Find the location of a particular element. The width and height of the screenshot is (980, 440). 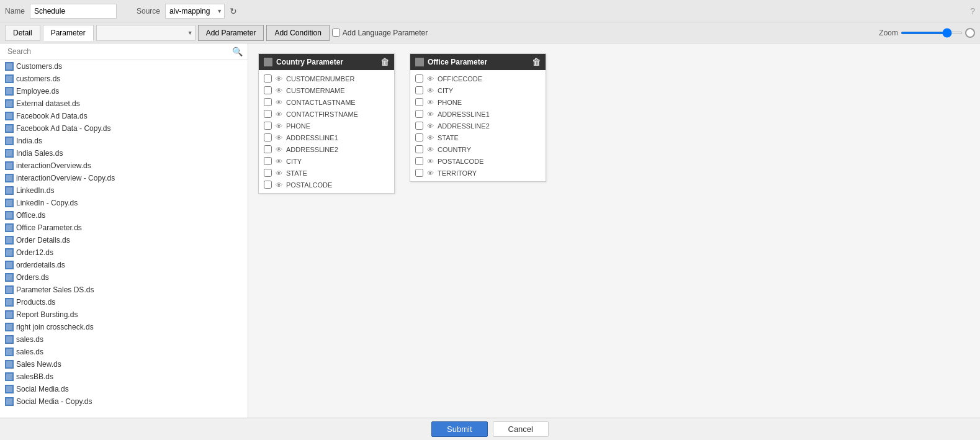

sidebar-item: LinkedIn - Copy.ds is located at coordinates (124, 203).